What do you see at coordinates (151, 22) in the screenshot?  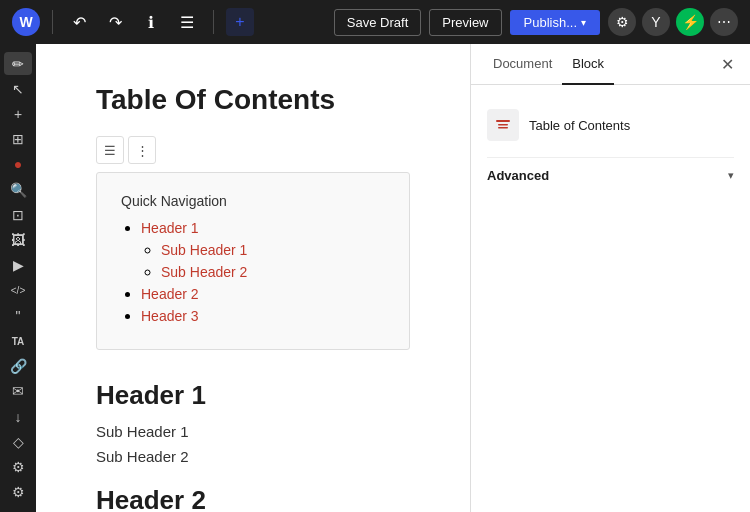 I see `info-icon: ℹ` at bounding box center [151, 22].